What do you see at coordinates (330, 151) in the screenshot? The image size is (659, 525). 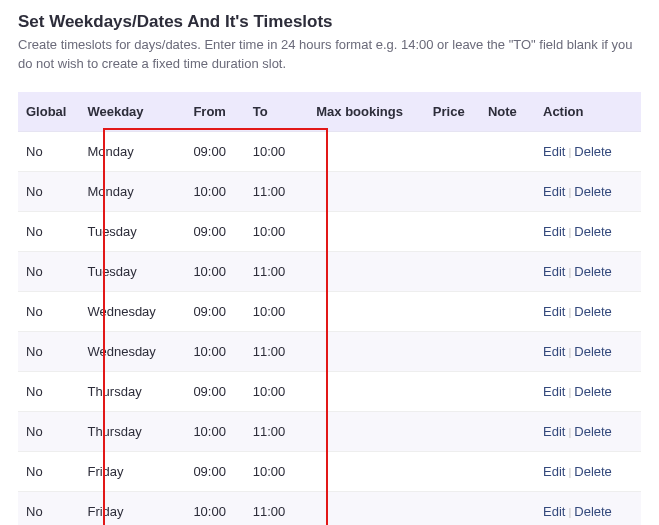 I see `table-row: NoMonday09:0010:00Edit|Delete` at bounding box center [330, 151].